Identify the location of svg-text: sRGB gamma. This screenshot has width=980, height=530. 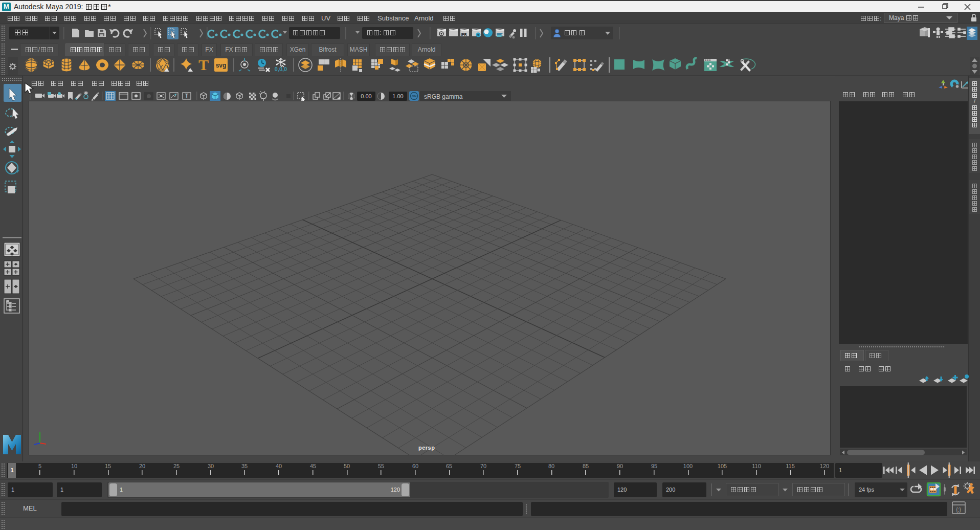
(443, 97).